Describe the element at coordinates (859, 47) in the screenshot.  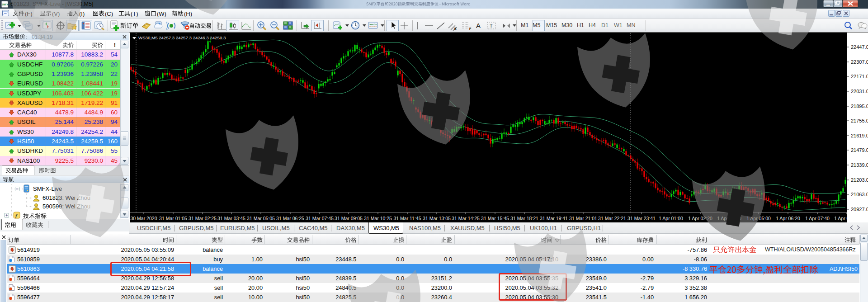
I see `svg-text: 22447.0` at that location.